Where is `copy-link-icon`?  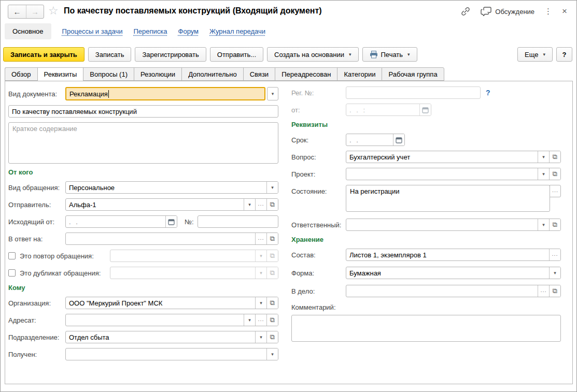 copy-link-icon is located at coordinates (466, 11).